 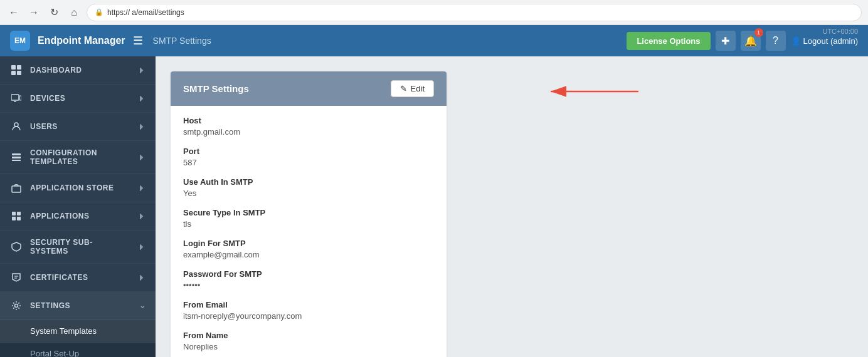 What do you see at coordinates (309, 132) in the screenshot?
I see `smtp-field-value: smtp.gmail.com` at bounding box center [309, 132].